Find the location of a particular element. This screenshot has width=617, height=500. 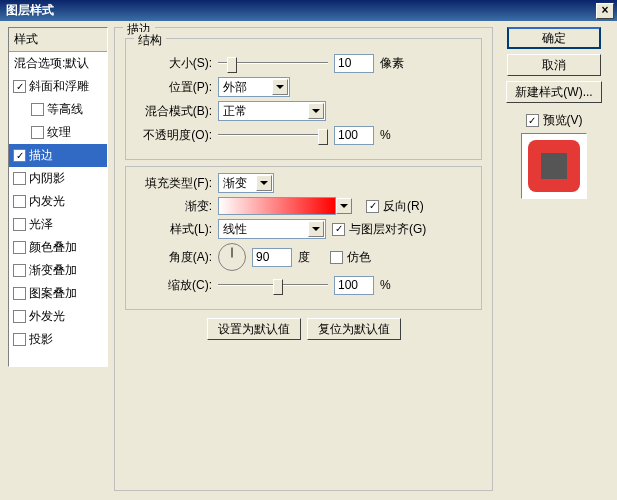

style-item-label: 内阴影 is located at coordinates (47, 178).